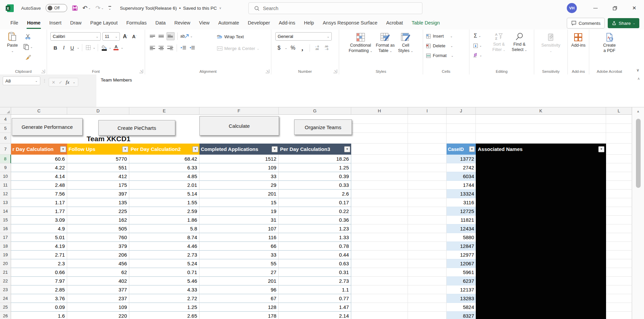  What do you see at coordinates (116, 80) in the screenshot?
I see `formula-input: Team Members` at bounding box center [116, 80].